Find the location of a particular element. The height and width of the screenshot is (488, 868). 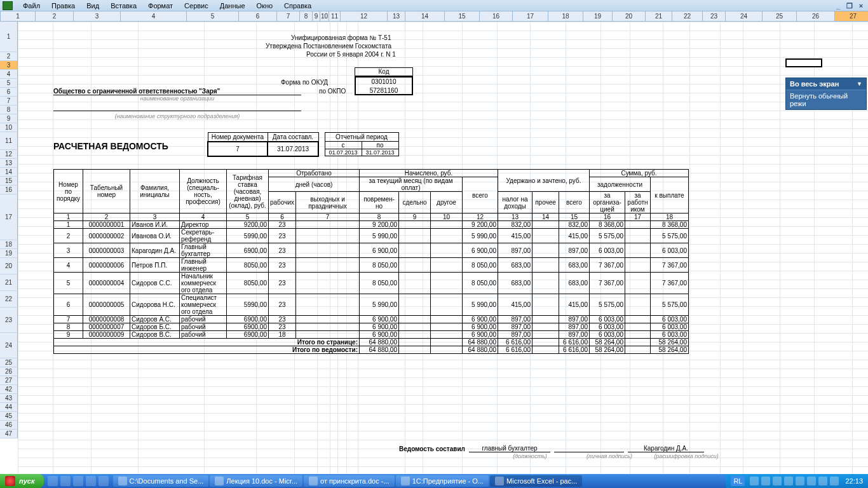

row-header: 43 is located at coordinates (9, 398).